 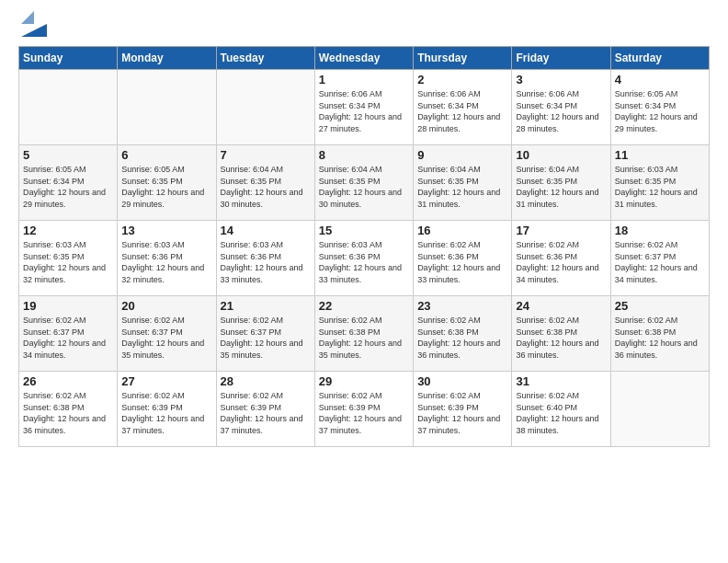 What do you see at coordinates (364, 381) in the screenshot?
I see `day-number: 29` at bounding box center [364, 381].